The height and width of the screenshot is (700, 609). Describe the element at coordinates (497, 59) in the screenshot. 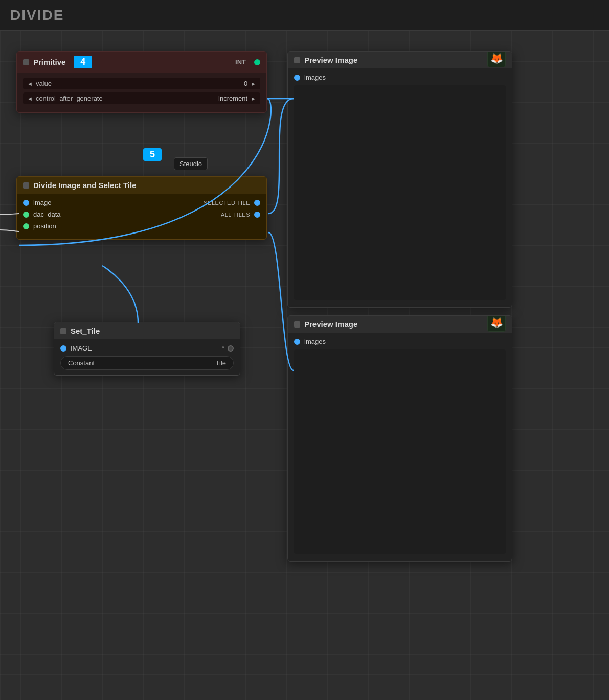

I see `fox-icon-1: 🦊` at that location.